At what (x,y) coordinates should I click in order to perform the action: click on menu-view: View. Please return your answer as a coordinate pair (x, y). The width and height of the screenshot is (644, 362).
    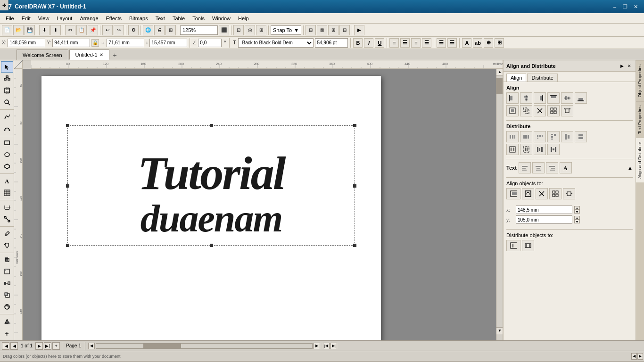
    Looking at the image, I should click on (44, 18).